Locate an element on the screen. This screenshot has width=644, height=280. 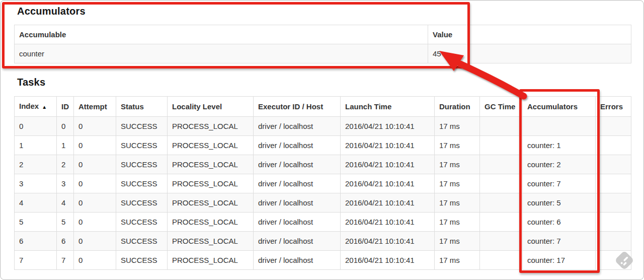
task-cell-id: 1 is located at coordinates (65, 146).